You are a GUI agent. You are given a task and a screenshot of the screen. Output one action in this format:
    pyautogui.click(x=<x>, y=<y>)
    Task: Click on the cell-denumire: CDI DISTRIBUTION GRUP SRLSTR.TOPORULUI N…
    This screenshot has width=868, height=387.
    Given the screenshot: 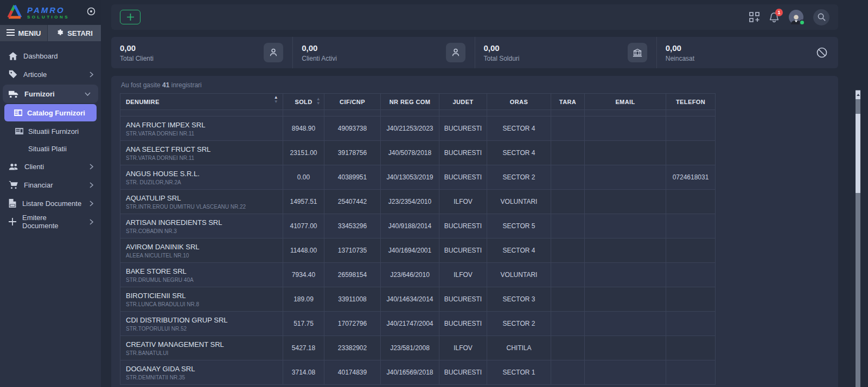 What is the action you would take?
    pyautogui.click(x=202, y=324)
    